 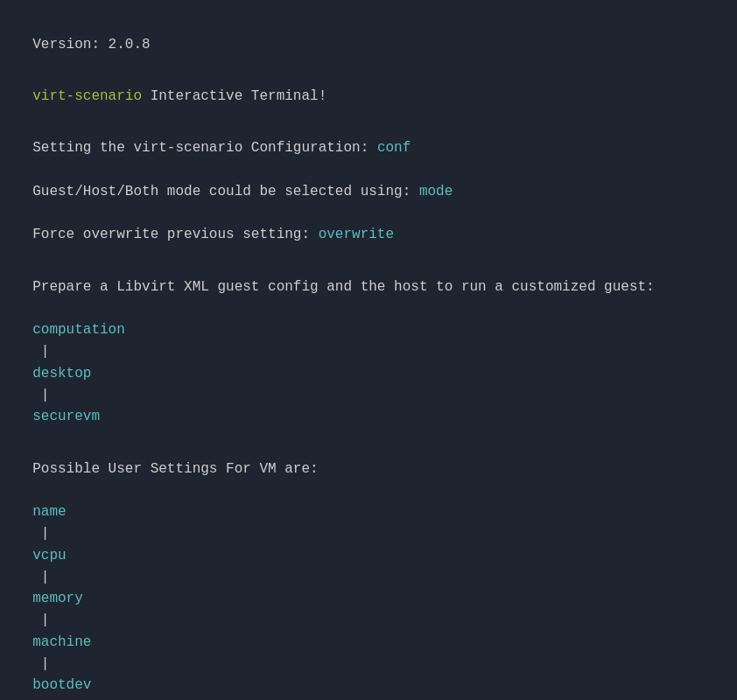 What do you see at coordinates (49, 556) in the screenshot?
I see `link-vcpu: vcpu` at bounding box center [49, 556].